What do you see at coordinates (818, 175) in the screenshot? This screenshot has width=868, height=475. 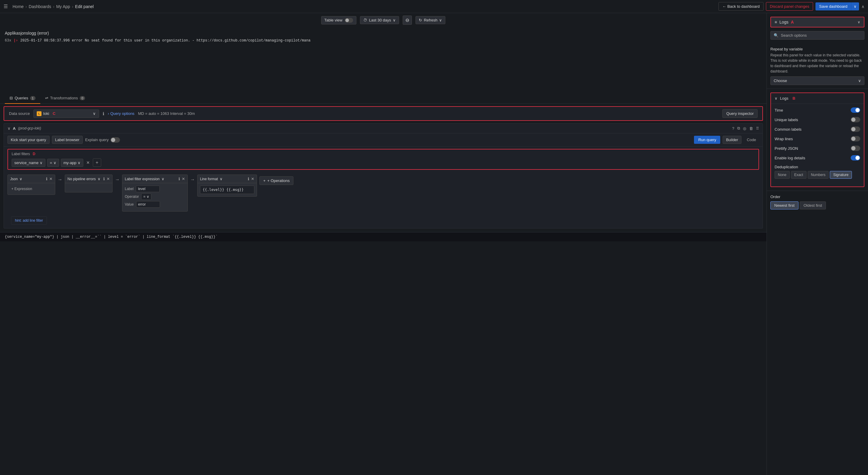 I see `dedup-numbers-button: Numbers` at bounding box center [818, 175].